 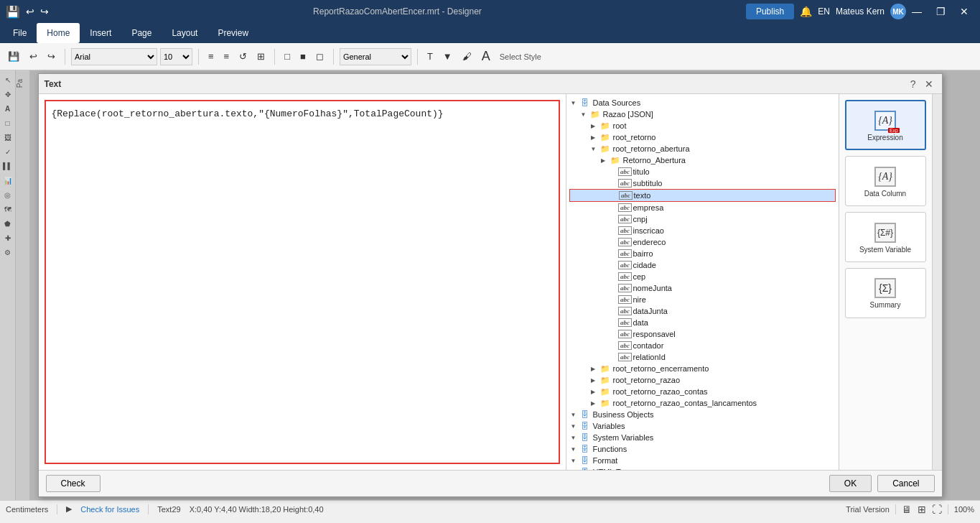 What do you see at coordinates (770, 11) in the screenshot?
I see `publish-button: Publish` at bounding box center [770, 11].